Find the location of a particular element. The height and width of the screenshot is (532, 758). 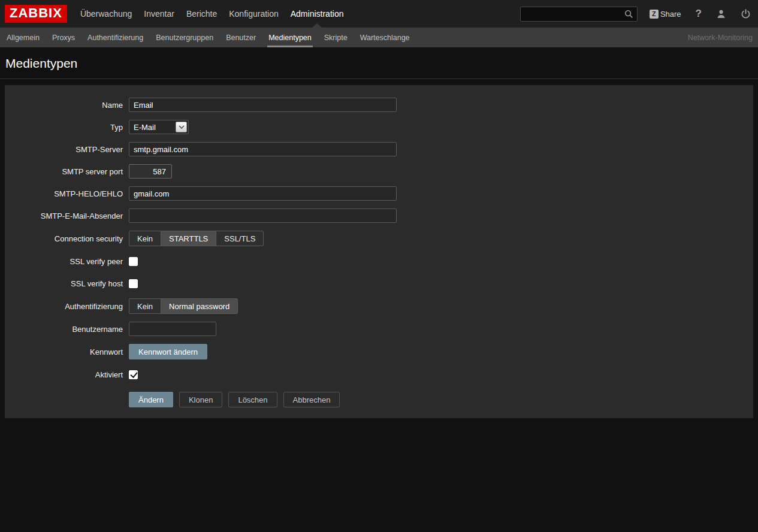

smtp-server-label: SMTP-Server is located at coordinates (67, 150).